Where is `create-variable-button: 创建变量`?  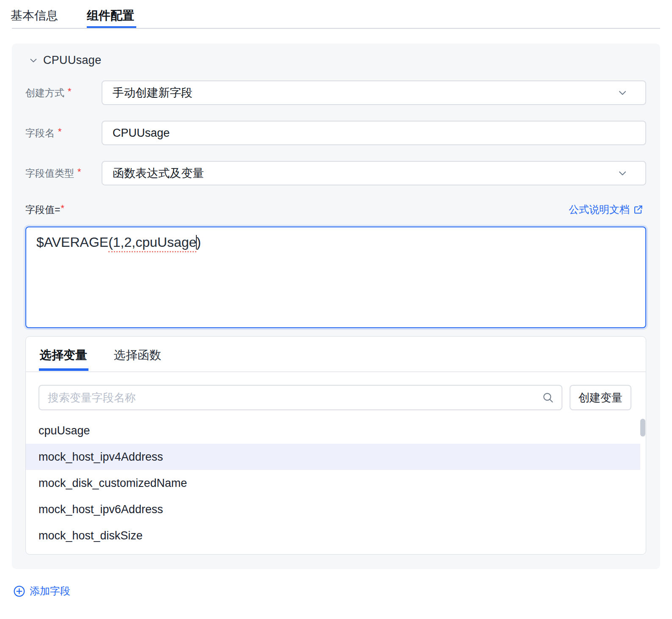
create-variable-button: 创建变量 is located at coordinates (600, 398).